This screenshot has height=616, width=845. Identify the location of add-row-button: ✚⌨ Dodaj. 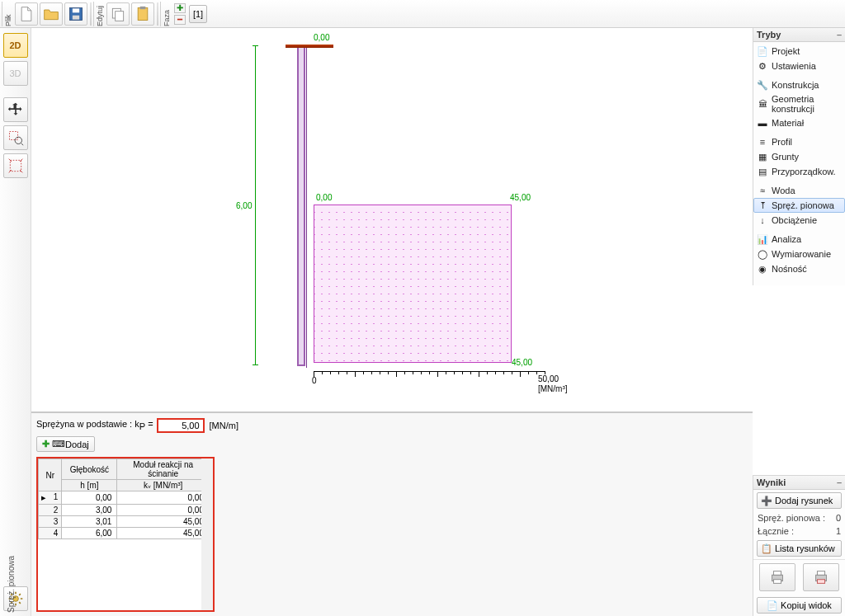
(66, 444).